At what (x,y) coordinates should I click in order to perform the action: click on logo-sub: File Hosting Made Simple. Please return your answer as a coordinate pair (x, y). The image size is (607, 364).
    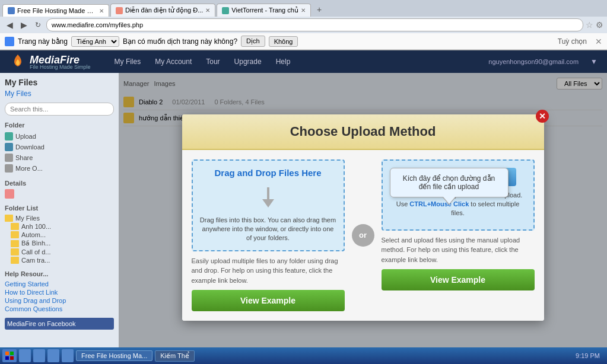
    Looking at the image, I should click on (61, 67).